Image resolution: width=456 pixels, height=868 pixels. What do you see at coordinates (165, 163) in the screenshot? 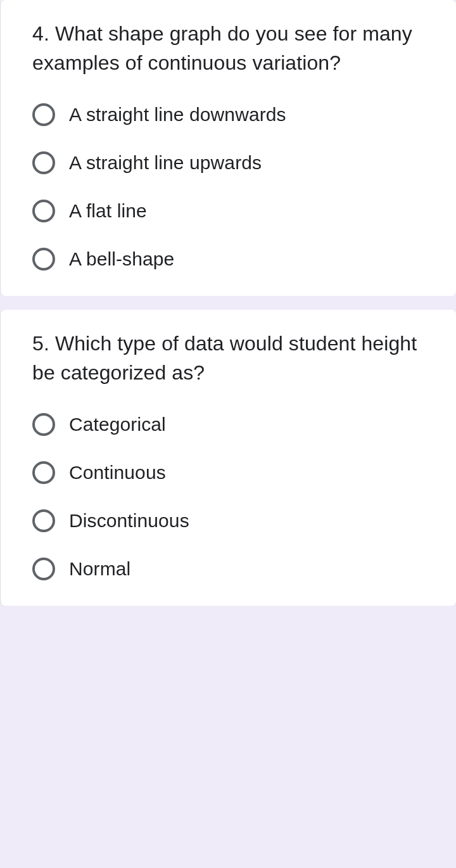
I see `option-label: A straight line upwards` at bounding box center [165, 163].